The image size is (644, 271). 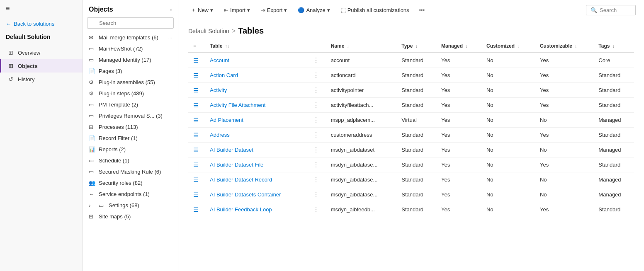 What do you see at coordinates (130, 60) in the screenshot?
I see `list-item: ▭ Managed Identity (17)` at bounding box center [130, 60].